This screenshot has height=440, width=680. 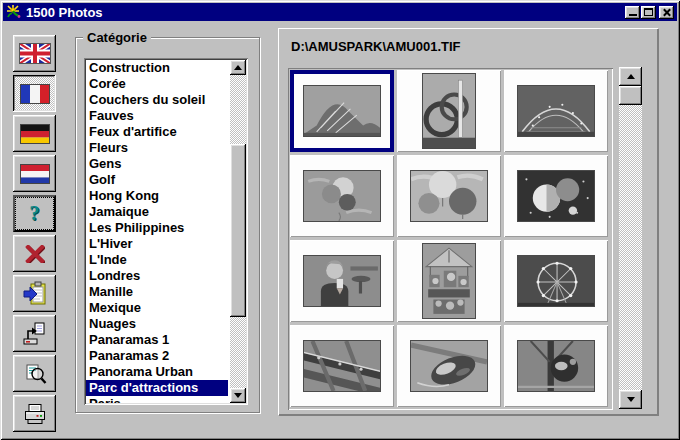 I want to click on category-item: Corée, so click(x=157, y=84).